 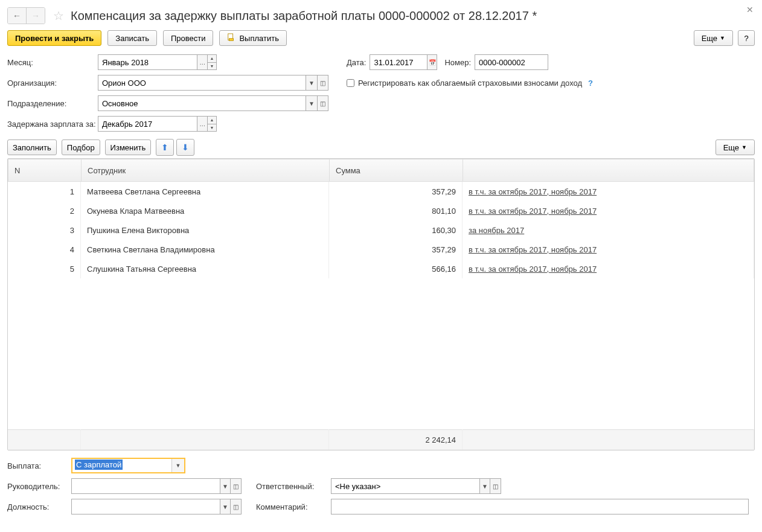 What do you see at coordinates (399, 62) in the screenshot?
I see `date-input` at bounding box center [399, 62].